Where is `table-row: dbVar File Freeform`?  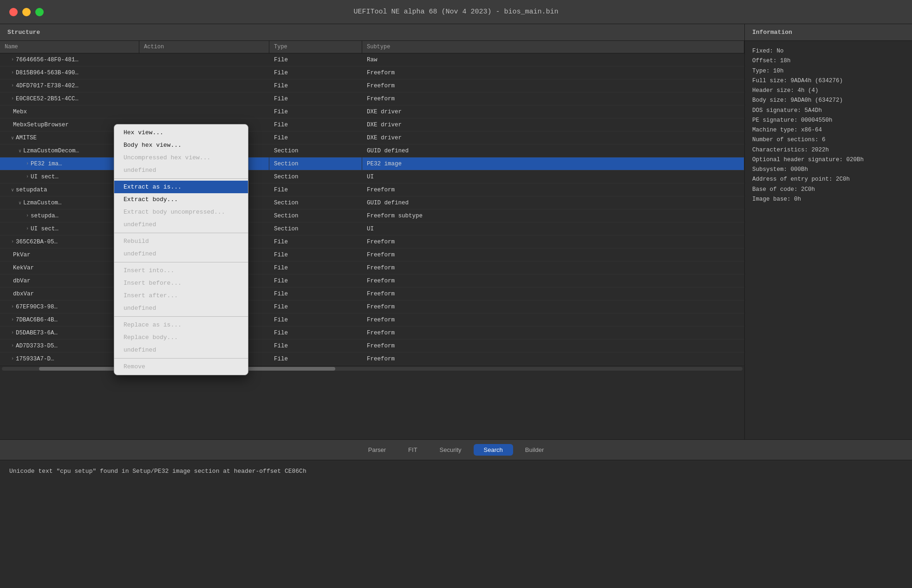 table-row: dbVar File Freeform is located at coordinates (372, 281).